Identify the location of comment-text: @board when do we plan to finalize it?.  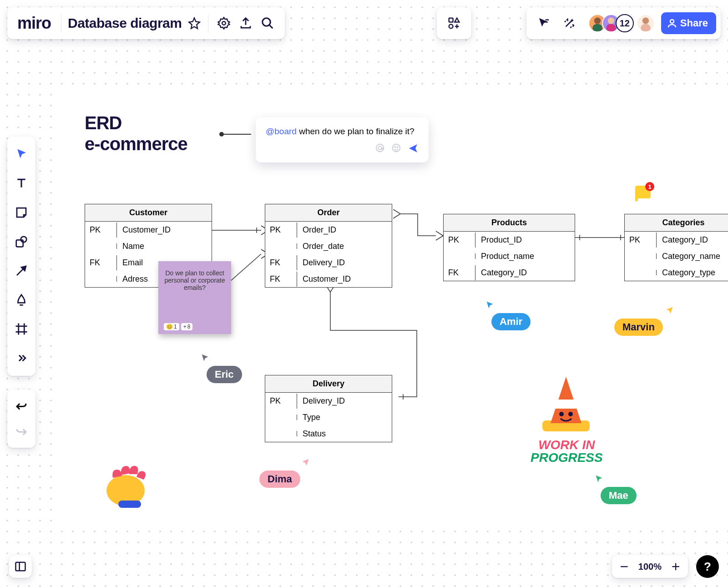
(342, 132).